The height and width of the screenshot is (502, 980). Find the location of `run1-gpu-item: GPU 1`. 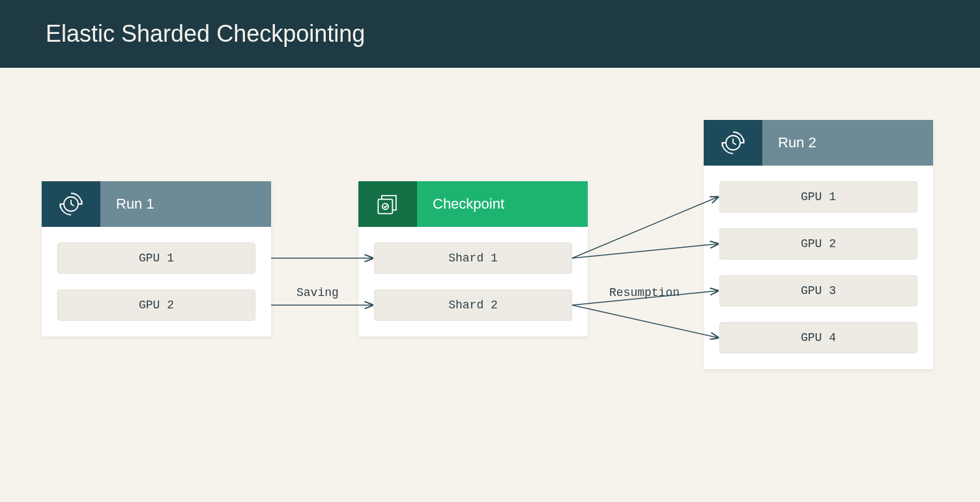

run1-gpu-item: GPU 1 is located at coordinates (156, 258).